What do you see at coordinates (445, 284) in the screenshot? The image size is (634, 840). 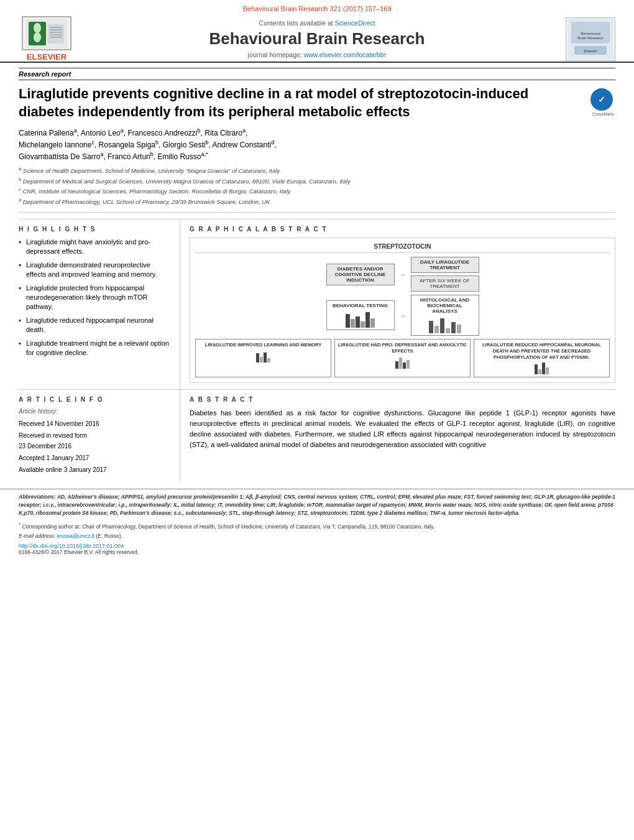 I see `graph-box-3: AFTER SIX WEEK OF TREATMENT` at bounding box center [445, 284].